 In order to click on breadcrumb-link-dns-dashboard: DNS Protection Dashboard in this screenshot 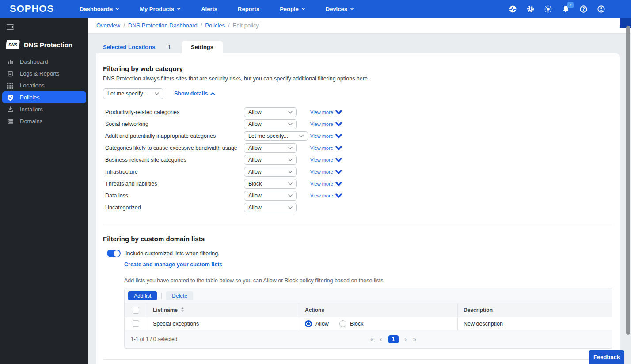, I will do `click(163, 26)`.